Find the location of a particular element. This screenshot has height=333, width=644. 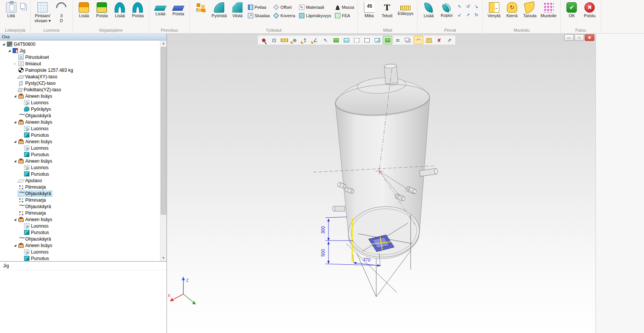

shape-button: Muotoile is located at coordinates (549, 10).